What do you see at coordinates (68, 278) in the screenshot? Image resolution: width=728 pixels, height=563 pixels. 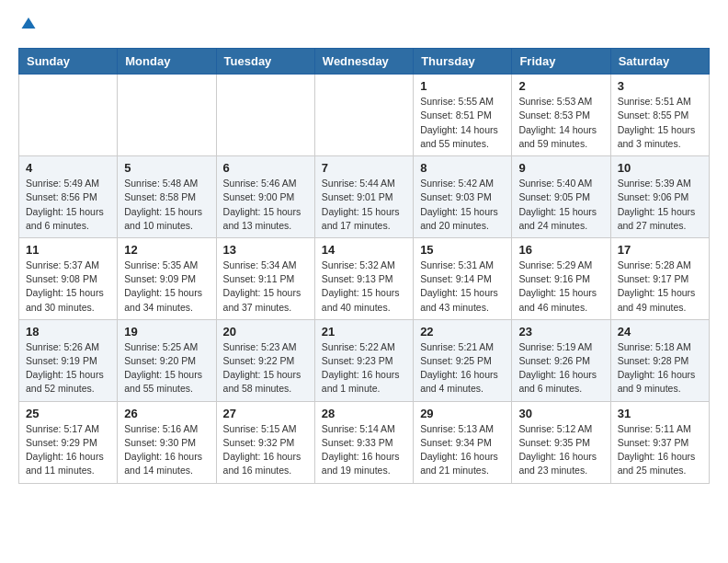 I see `day-cell: 11Sunrise: 5:37 AMSunset: 9:08 PMDayligh…` at bounding box center [68, 278].